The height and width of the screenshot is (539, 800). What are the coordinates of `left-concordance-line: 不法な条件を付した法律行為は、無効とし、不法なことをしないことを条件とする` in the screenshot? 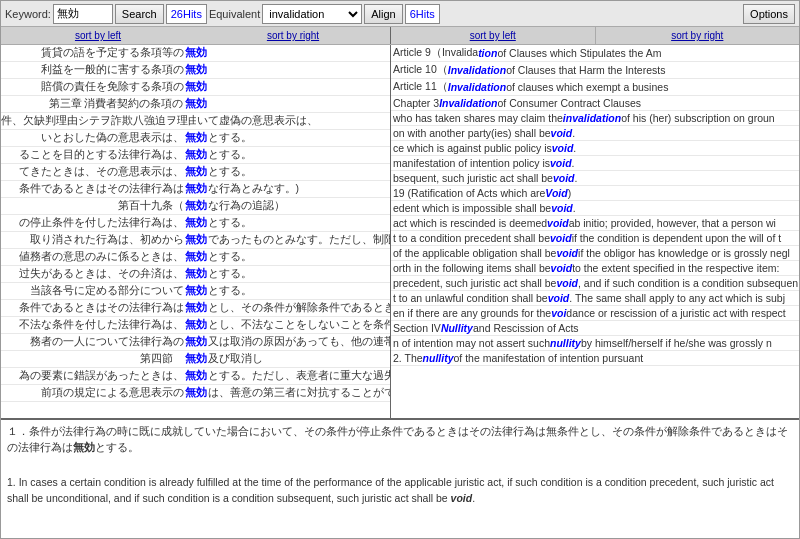 It's located at (196, 326).